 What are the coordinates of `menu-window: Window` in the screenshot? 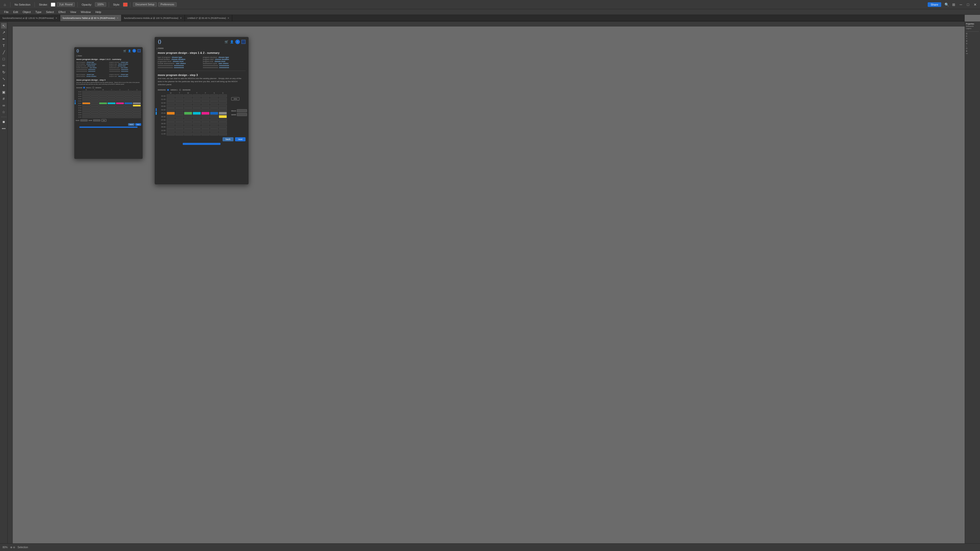 It's located at (86, 12).